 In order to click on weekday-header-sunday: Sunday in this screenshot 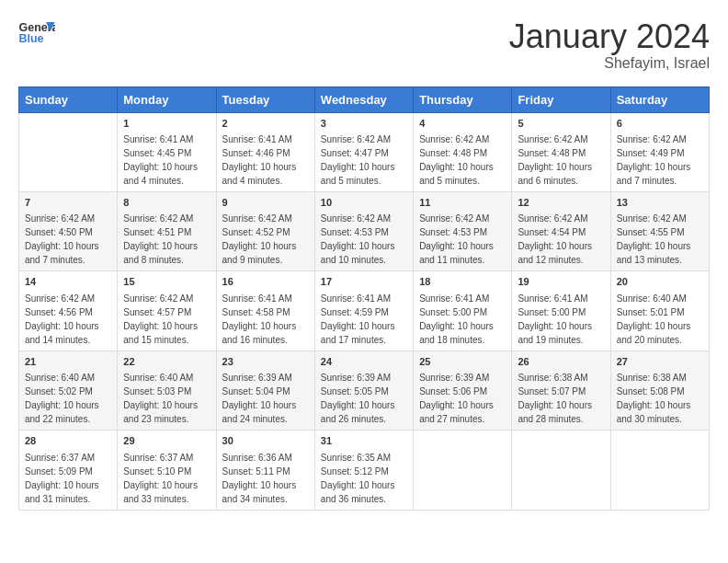, I will do `click(68, 99)`.